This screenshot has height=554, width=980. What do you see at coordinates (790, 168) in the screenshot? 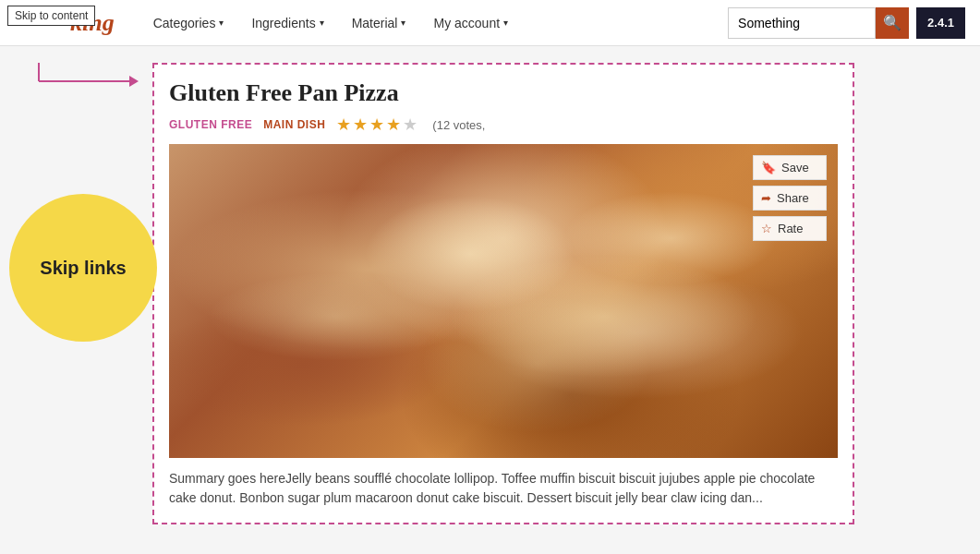
I see `save-button: 🔖 Save` at bounding box center [790, 168].